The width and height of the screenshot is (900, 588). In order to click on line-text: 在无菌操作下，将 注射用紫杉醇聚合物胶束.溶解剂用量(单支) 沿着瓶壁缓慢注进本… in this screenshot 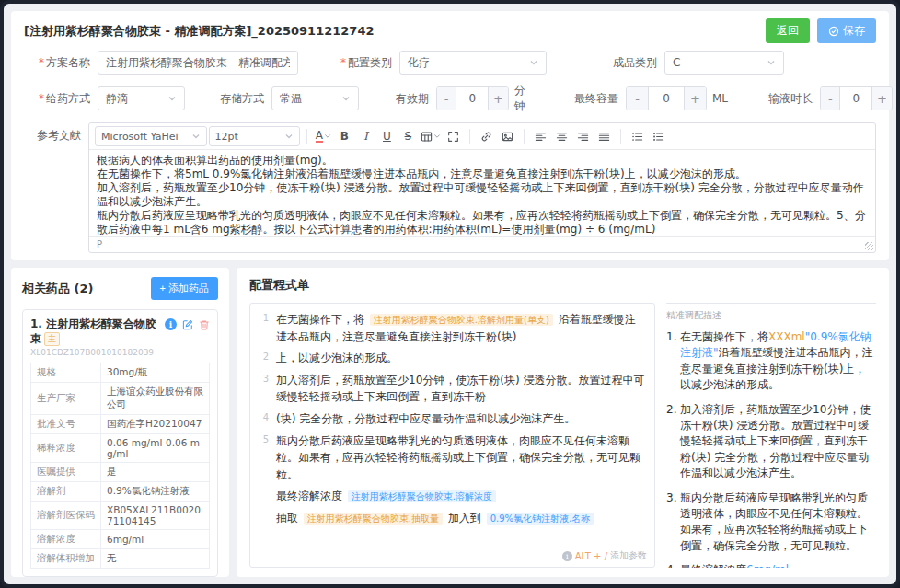, I will do `click(460, 328)`.